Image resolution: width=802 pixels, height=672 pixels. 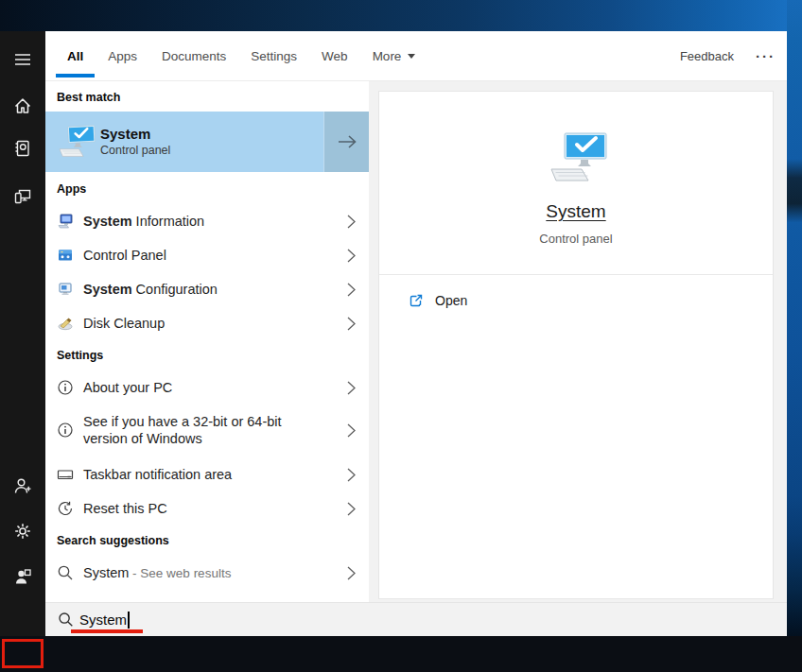 I want to click on result-label: See if you have a 32-bit or 64-bit versi…, so click(x=202, y=430).